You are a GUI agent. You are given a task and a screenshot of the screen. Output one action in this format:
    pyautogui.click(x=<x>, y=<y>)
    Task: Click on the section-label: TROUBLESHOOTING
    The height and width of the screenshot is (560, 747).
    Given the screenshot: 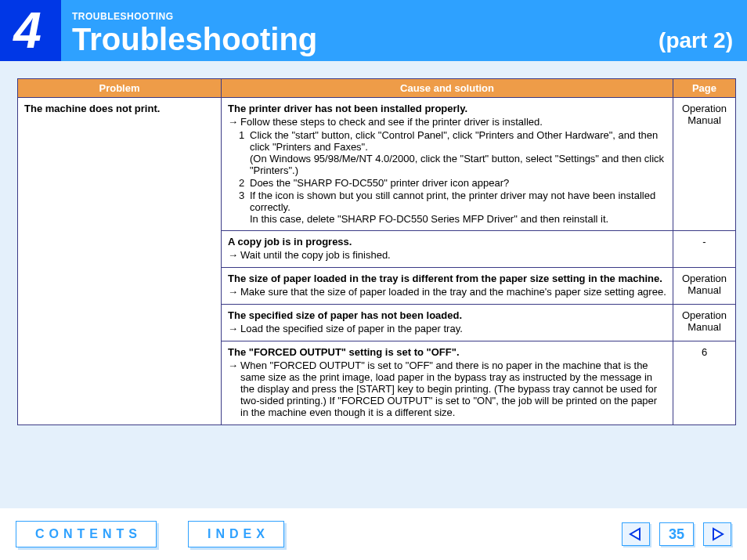 What is the action you would take?
    pyautogui.click(x=410, y=16)
    